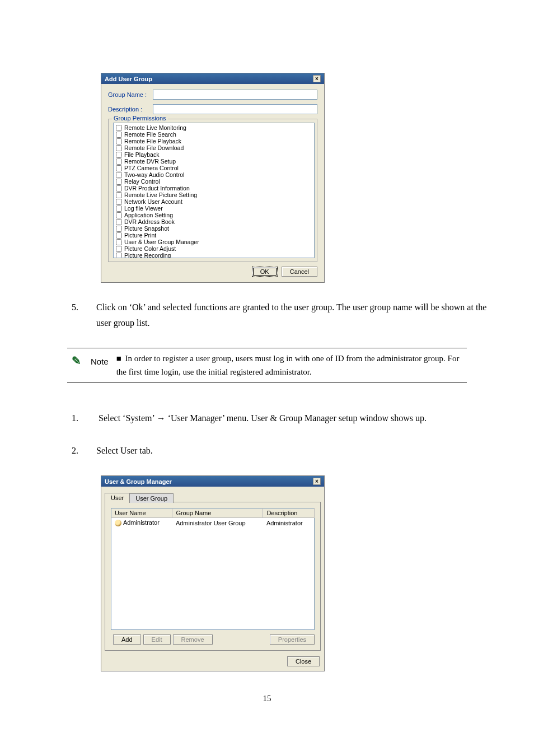 The image size is (534, 756). Describe the element at coordinates (292, 365) in the screenshot. I see `note-content: ■ In order to register a user group, use…` at that location.